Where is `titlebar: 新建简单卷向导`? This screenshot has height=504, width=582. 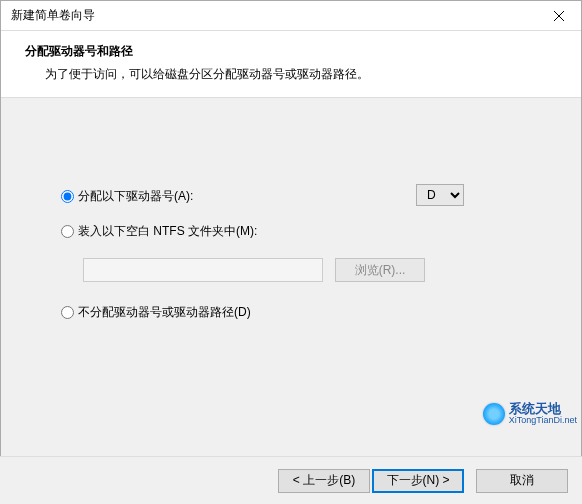 titlebar: 新建简单卷向导 is located at coordinates (291, 16).